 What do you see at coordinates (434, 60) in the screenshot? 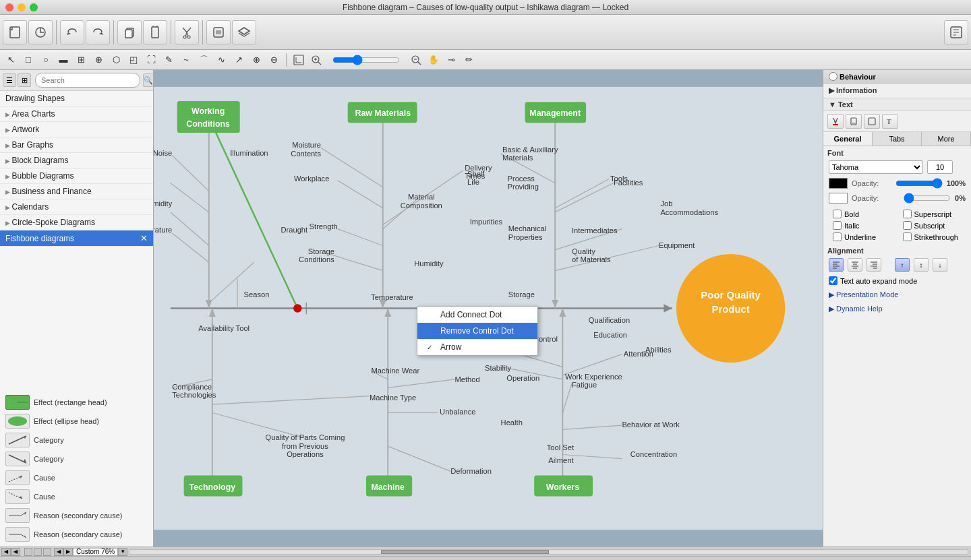
I see `pan-tool: ✋` at bounding box center [434, 60].